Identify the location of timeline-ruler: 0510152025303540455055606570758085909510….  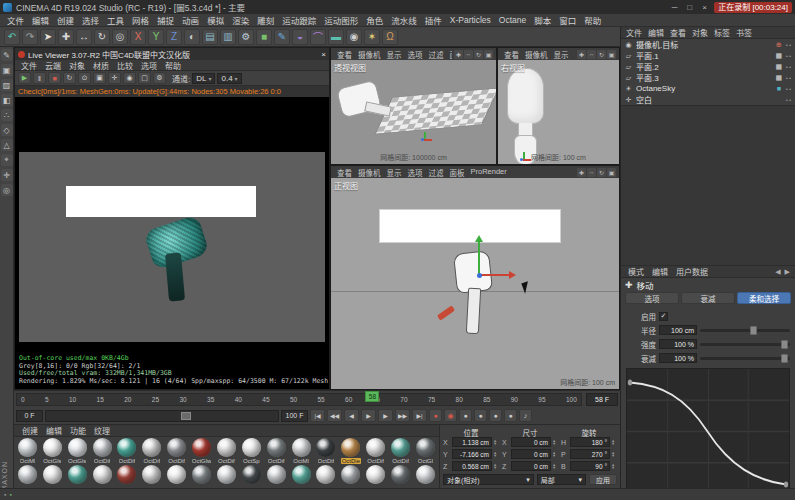
(299, 400).